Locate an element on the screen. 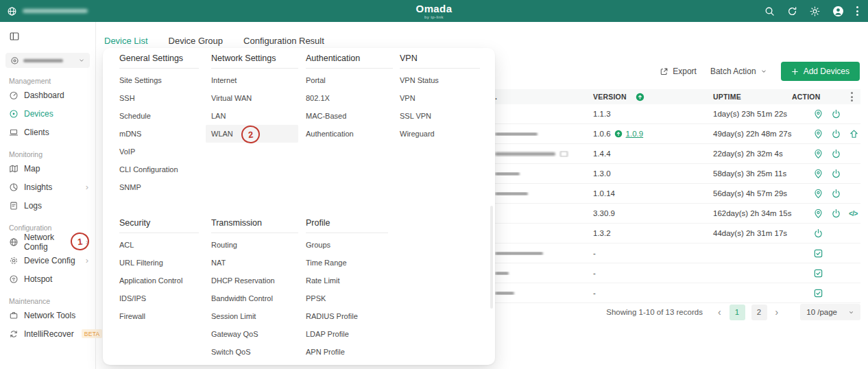 This screenshot has width=868, height=369. page-button-1: 1 is located at coordinates (738, 313).